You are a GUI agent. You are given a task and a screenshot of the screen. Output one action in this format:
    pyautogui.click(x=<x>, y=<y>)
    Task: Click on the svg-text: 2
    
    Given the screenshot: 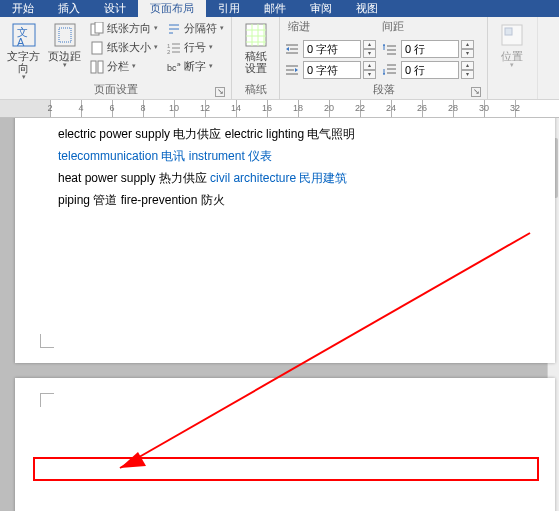 What is the action you would take?
    pyautogui.click(x=169, y=52)
    